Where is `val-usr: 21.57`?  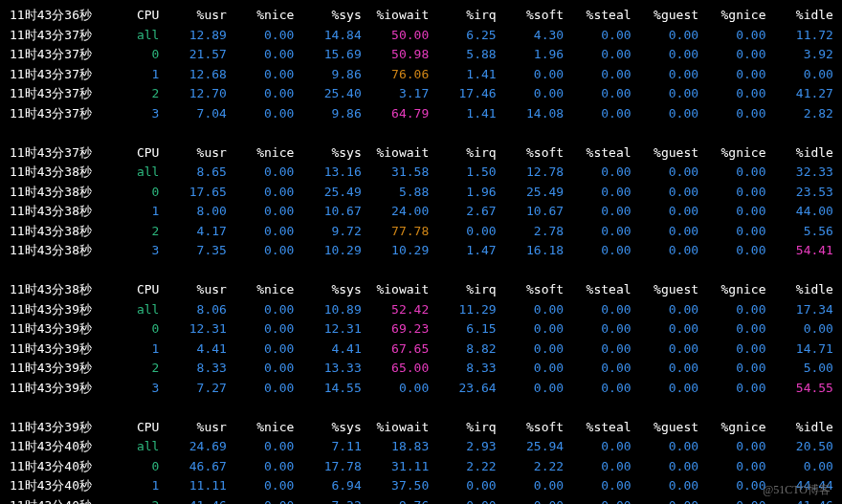
val-usr: 21.57 is located at coordinates (192, 54).